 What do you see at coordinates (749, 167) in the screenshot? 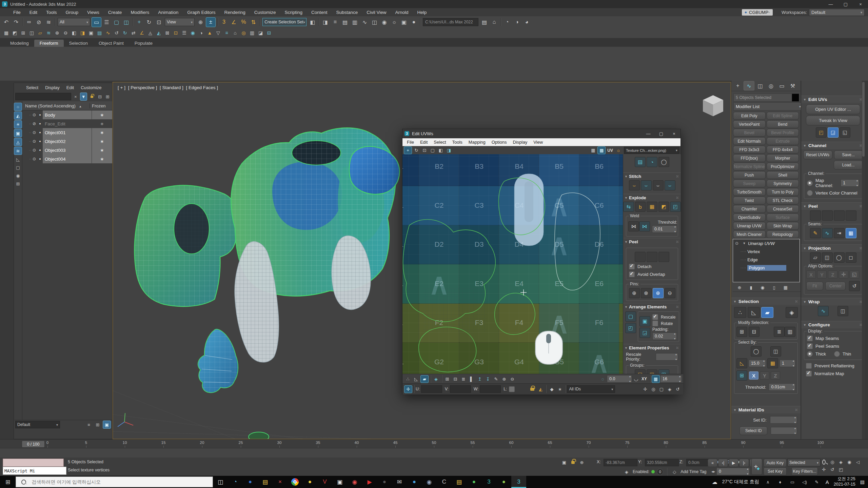
I see `modifier-button-normalize-spline: Normalize Spline` at bounding box center [749, 167].